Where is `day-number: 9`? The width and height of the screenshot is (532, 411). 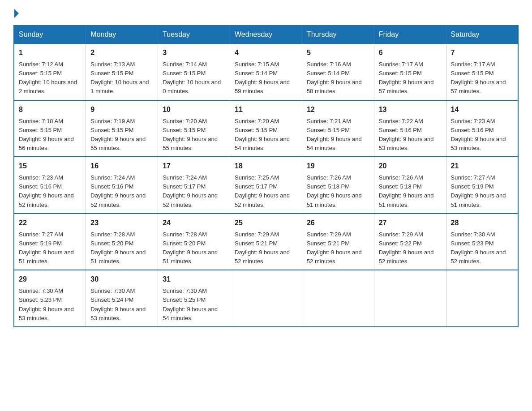
day-number: 9 is located at coordinates (122, 110).